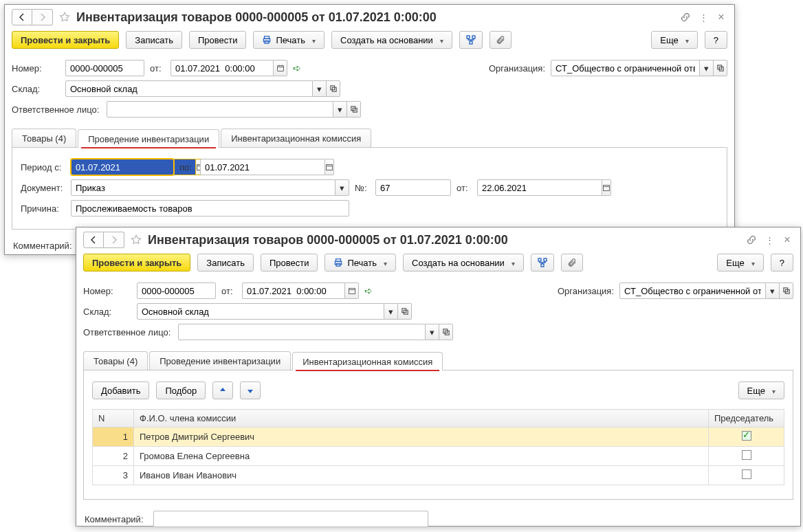 The height and width of the screenshot is (532, 803). I want to click on col-n: N, so click(113, 419).